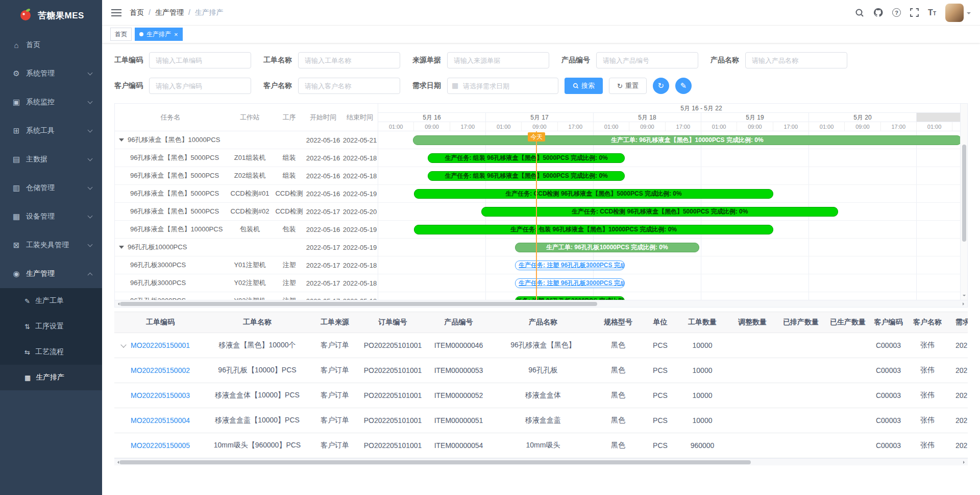 This screenshot has width=980, height=495. I want to click on sidebar-subitem: ▦ 生产排产, so click(51, 378).